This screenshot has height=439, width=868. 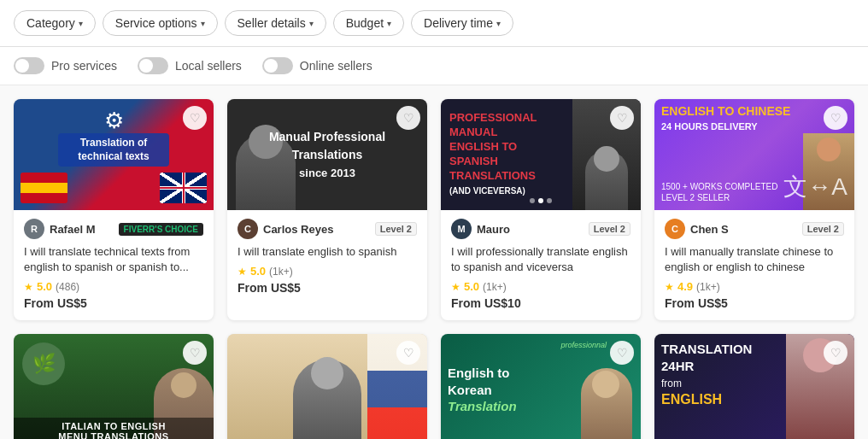 What do you see at coordinates (44, 287) in the screenshot?
I see `rating-val-1: 5.0` at bounding box center [44, 287].